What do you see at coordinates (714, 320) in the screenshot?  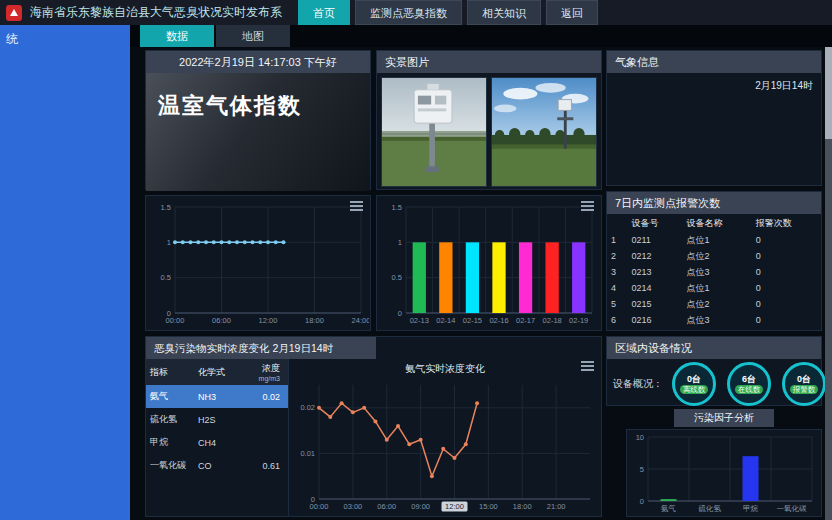 I see `table-row: 60216点位30` at bounding box center [714, 320].